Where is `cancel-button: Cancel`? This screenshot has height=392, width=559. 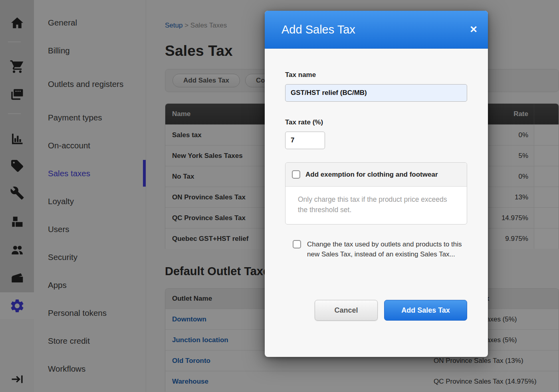
cancel-button: Cancel is located at coordinates (346, 310).